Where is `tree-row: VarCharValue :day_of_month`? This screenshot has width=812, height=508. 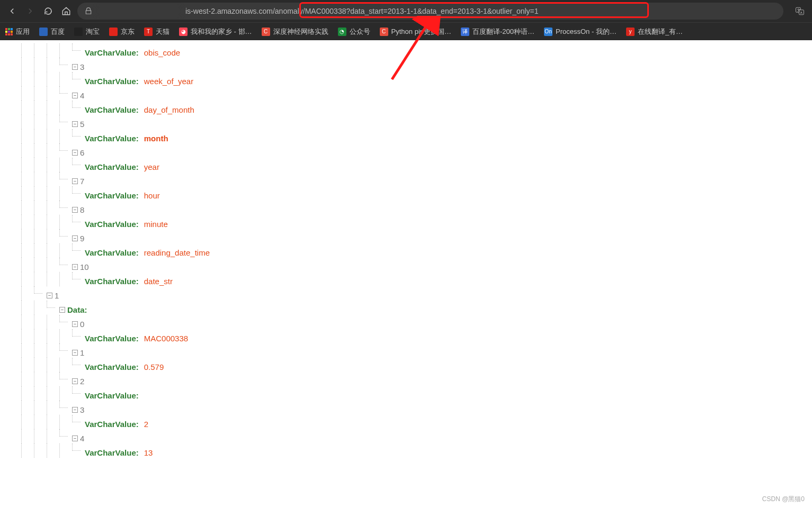
tree-row: VarCharValue :day_of_month is located at coordinates (406, 110).